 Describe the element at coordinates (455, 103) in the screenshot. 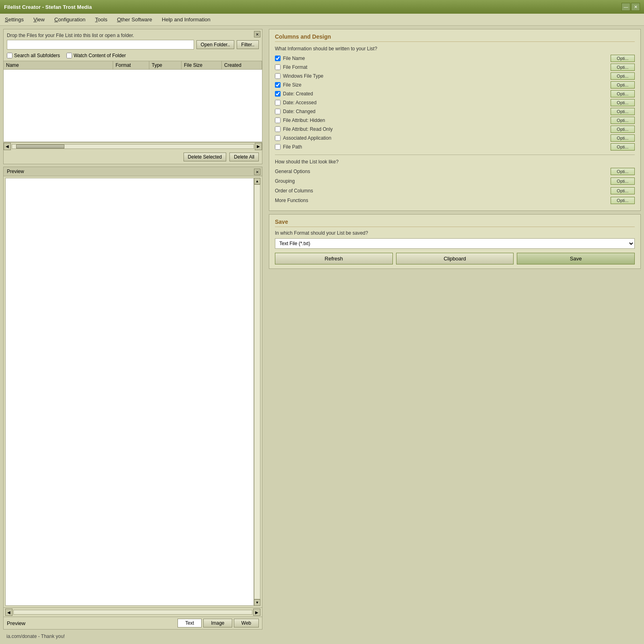

I see `column-item-date-accessed: Date: Accessed Opti...` at that location.